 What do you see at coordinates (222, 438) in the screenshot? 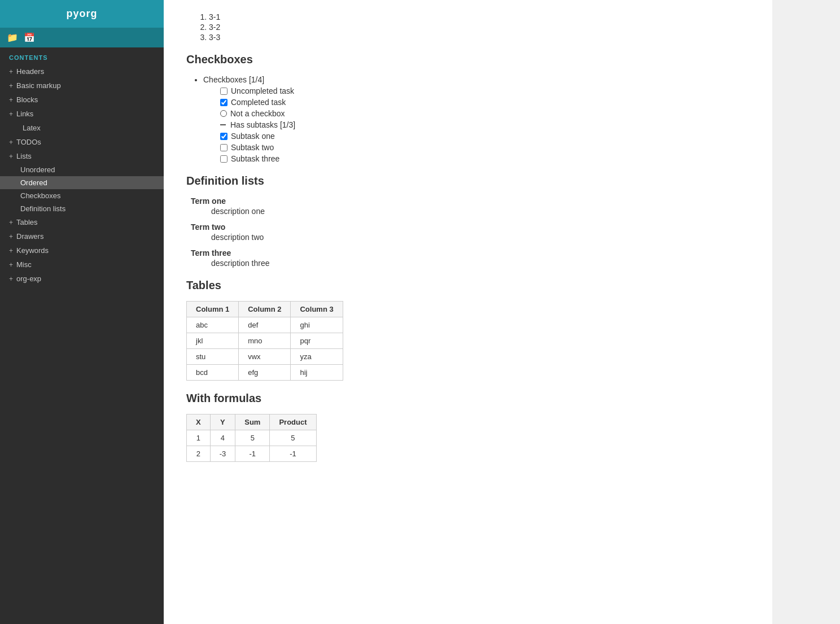
I see `table-cell: 4` at bounding box center [222, 438].